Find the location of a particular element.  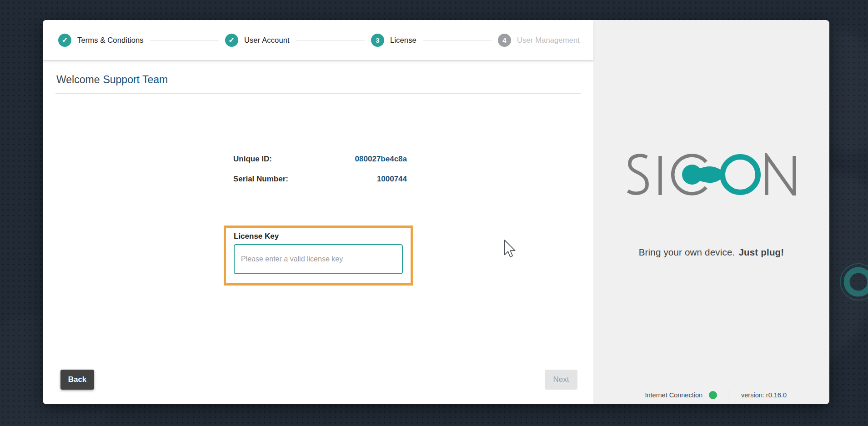

step-label: User Account is located at coordinates (267, 40).